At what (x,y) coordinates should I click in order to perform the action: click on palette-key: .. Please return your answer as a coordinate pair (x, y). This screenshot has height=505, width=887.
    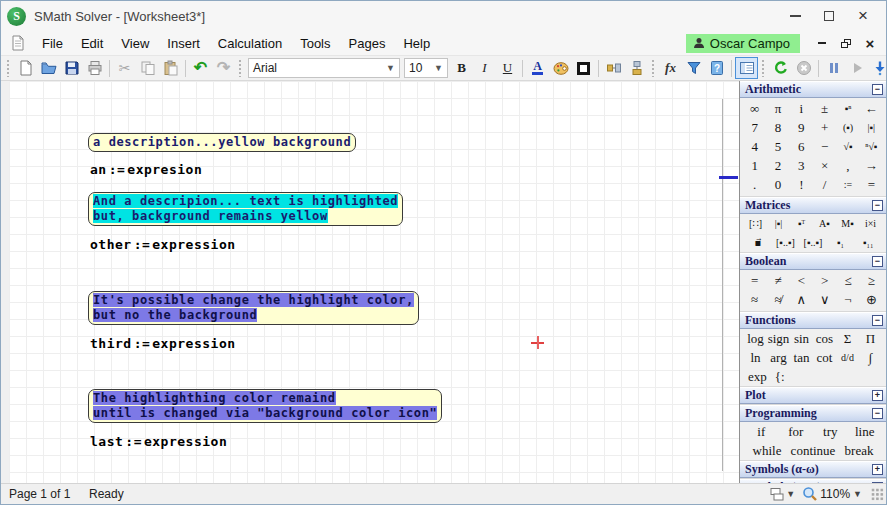
    Looking at the image, I should click on (754, 184).